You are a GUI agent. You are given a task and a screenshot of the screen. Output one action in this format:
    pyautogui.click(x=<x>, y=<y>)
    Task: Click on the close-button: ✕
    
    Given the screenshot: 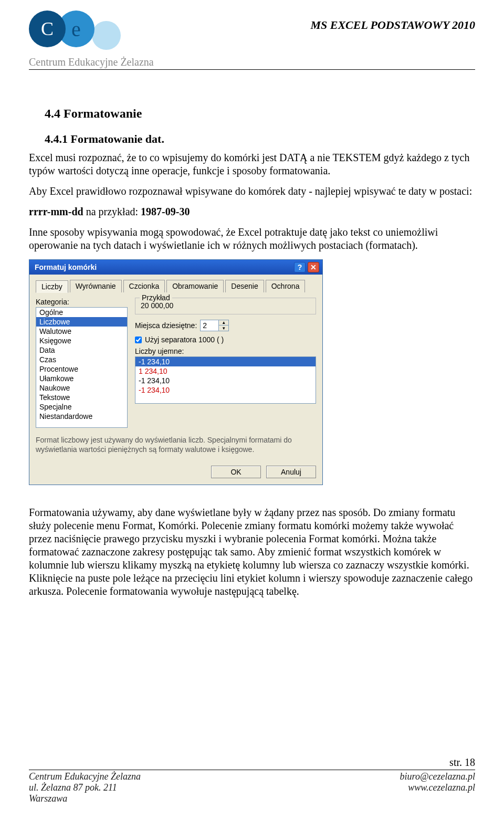 What is the action you would take?
    pyautogui.click(x=313, y=267)
    